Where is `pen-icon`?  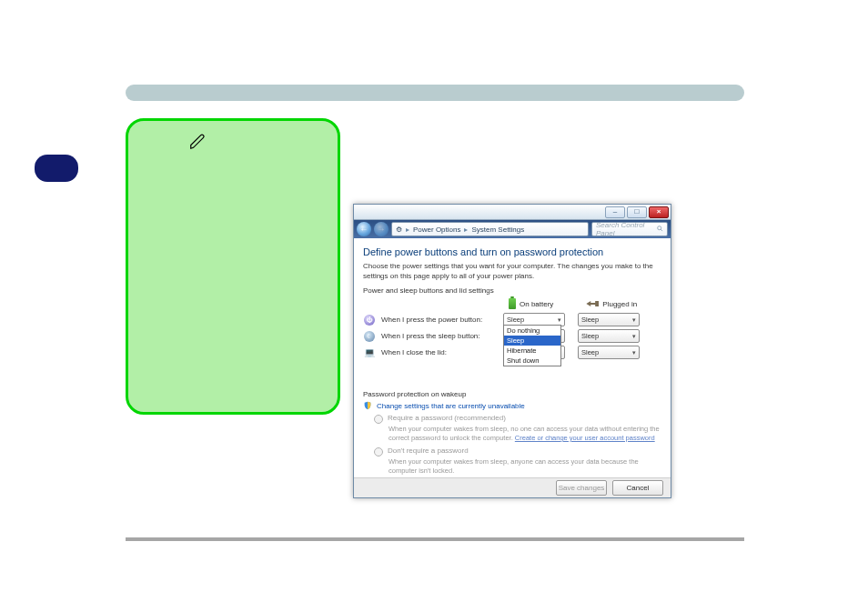
pen-icon is located at coordinates (198, 141).